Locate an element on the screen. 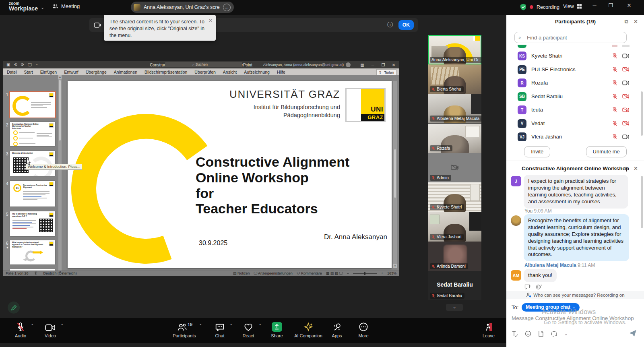 Image resolution: width=644 pixels, height=347 pixels. ppt-restore-button: ❐ is located at coordinates (383, 65).